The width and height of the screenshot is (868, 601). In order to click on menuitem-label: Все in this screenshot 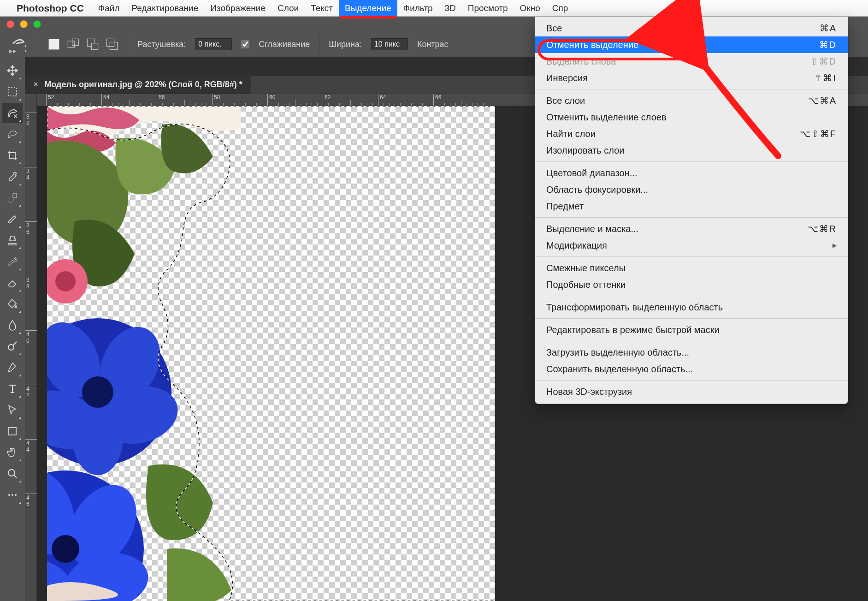, I will do `click(554, 29)`.